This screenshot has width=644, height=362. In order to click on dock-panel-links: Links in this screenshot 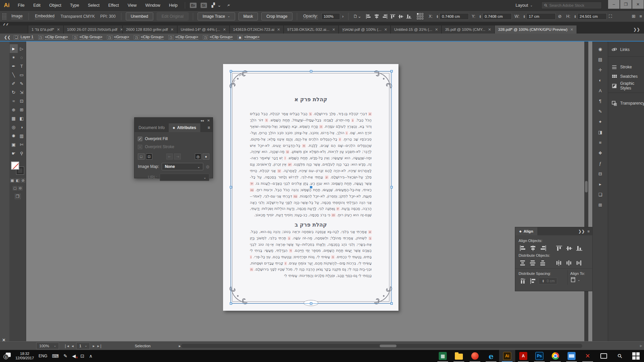, I will do `click(626, 50)`.